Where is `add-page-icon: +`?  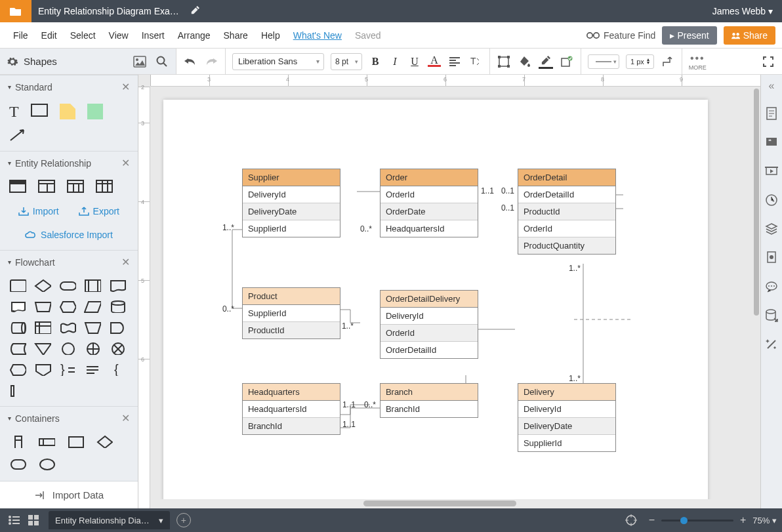
add-page-icon: + is located at coordinates (184, 520).